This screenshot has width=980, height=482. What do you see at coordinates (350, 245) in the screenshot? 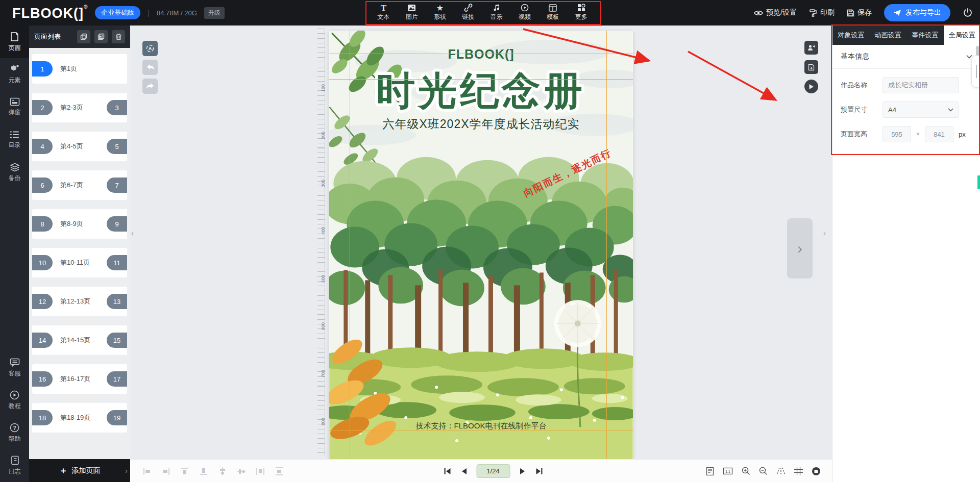
I see `guide-line-vertical-left` at bounding box center [350, 245].